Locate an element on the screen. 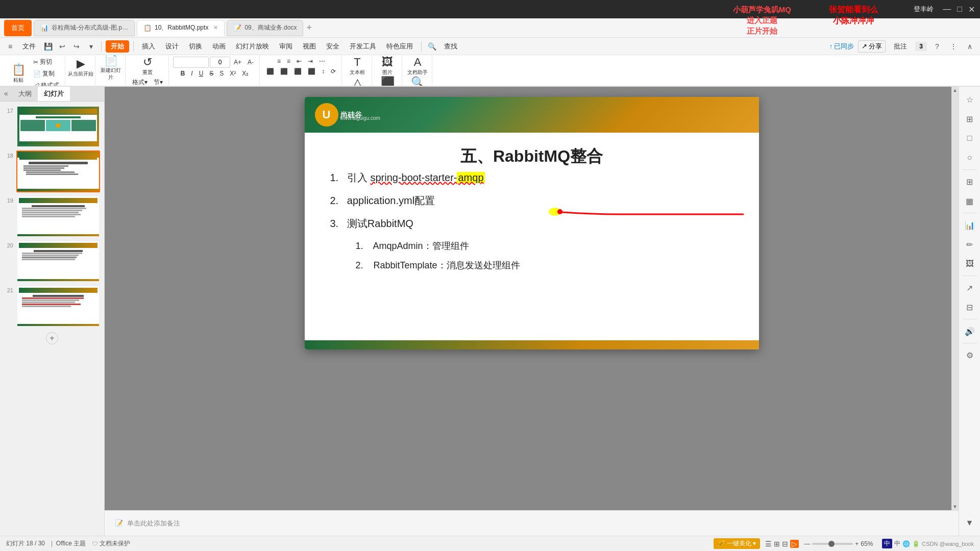  text-direction-btn: ⟳ is located at coordinates (333, 71).